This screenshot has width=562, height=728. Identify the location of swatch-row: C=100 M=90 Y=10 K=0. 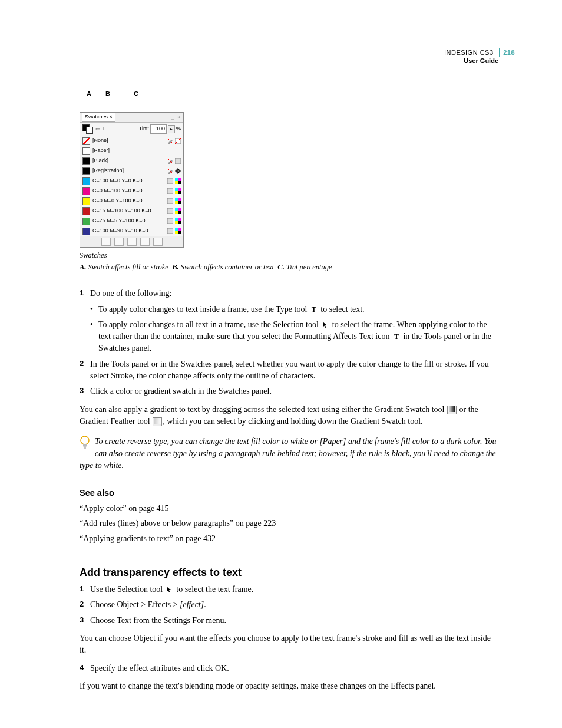
(132, 231).